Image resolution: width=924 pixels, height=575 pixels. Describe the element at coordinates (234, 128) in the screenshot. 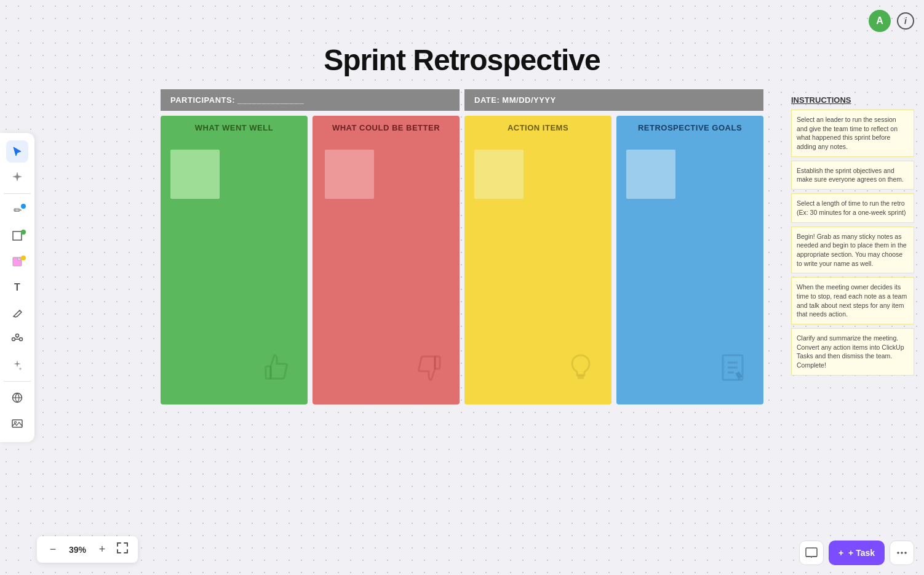

I see `column-went-well-header: WHAT WENT WELL` at that location.